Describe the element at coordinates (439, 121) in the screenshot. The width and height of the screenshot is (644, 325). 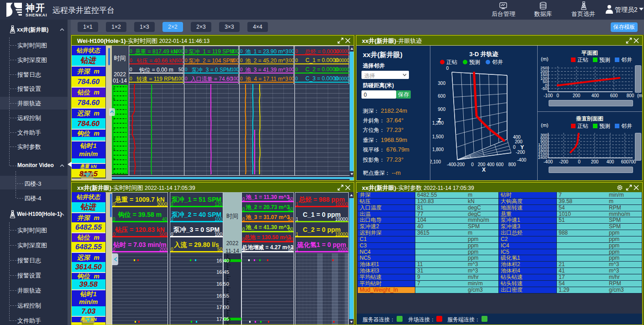
I see `svg-text: Z` at that location.